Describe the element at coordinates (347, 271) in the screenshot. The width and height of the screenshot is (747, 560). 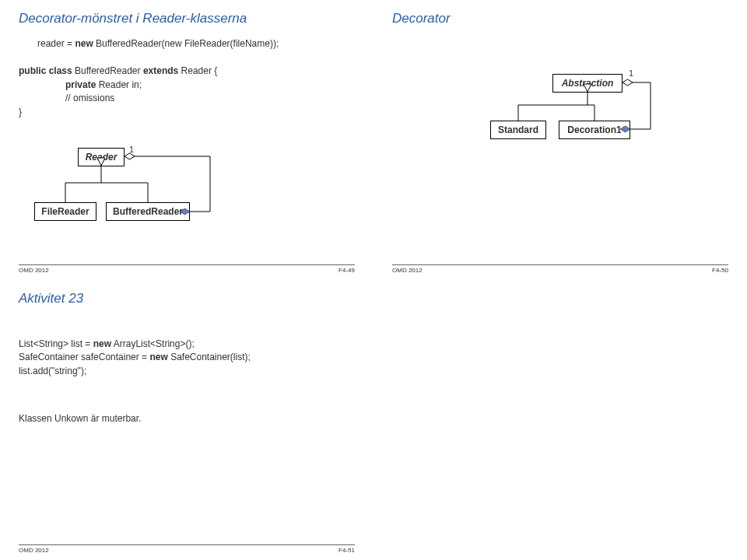
I see `footer-right: F4-49` at that location.